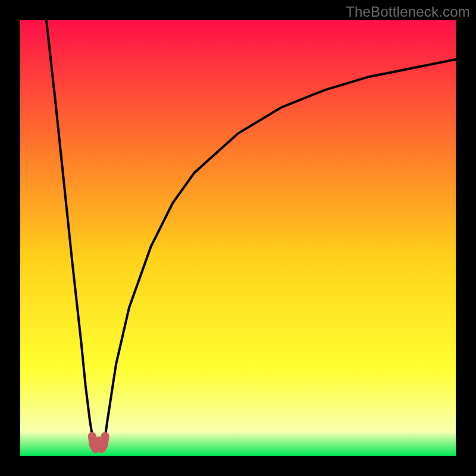 This screenshot has width=476, height=476. What do you see at coordinates (99, 443) in the screenshot?
I see `highlight-notch` at bounding box center [99, 443].